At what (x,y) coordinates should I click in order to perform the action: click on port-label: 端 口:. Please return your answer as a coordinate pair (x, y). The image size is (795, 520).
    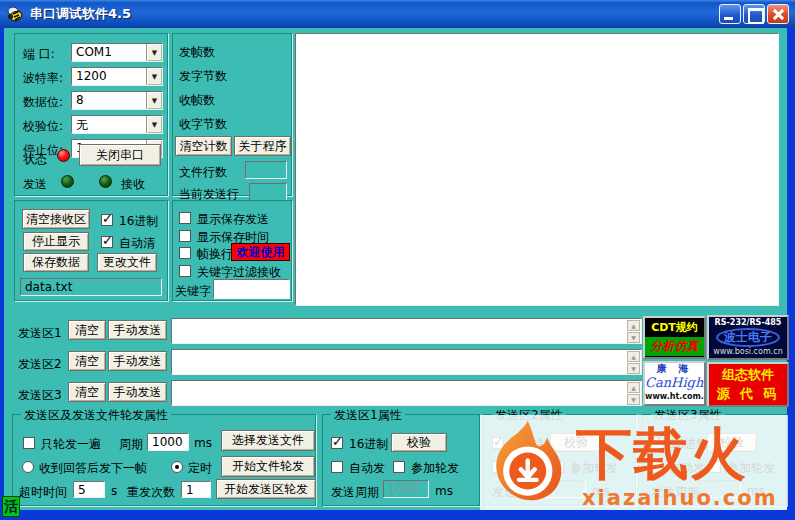
    Looking at the image, I should click on (39, 54).